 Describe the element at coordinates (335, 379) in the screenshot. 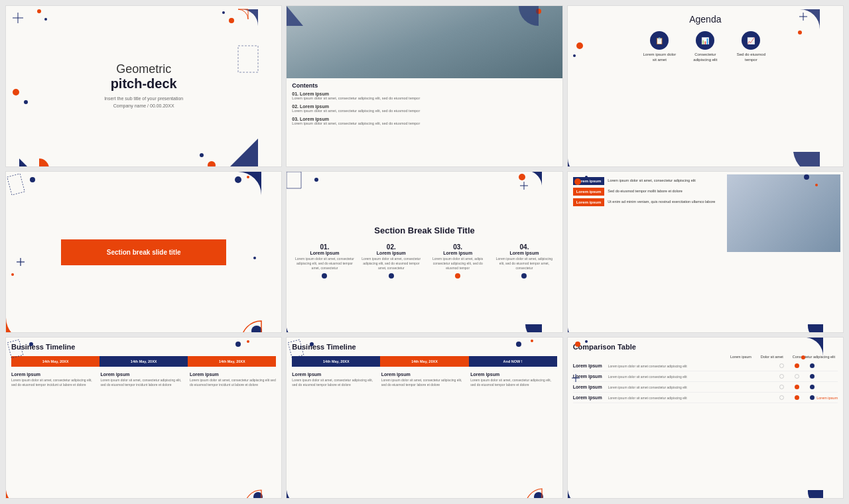

I see `slide8-col-1: Lorem ipsum Lorem ipsum dolor sit amet, …` at that location.